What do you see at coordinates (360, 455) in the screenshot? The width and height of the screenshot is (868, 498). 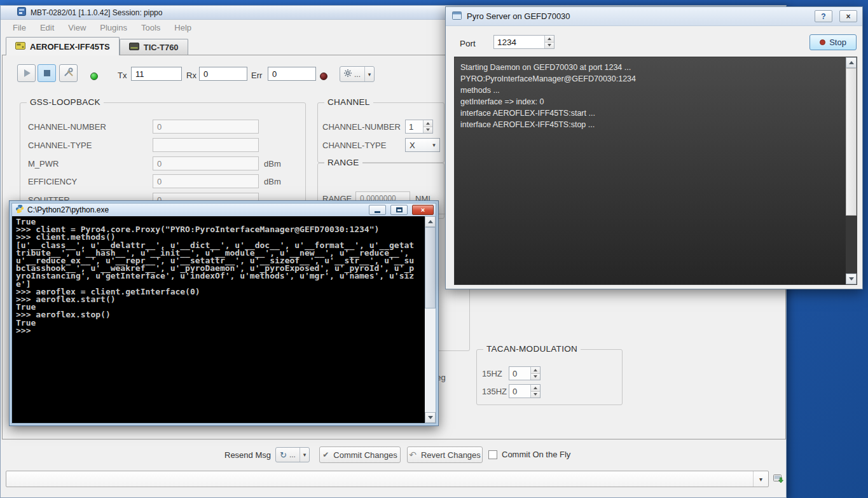 I see `commit-changes-button: ✔ Commit Changes` at bounding box center [360, 455].